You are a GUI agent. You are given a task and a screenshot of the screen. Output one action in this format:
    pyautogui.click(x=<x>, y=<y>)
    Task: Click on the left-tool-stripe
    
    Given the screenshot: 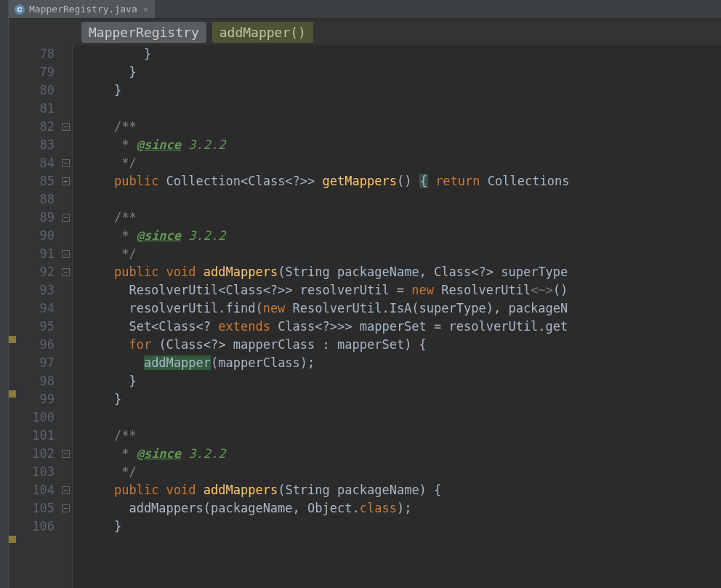 What is the action you would take?
    pyautogui.click(x=4, y=294)
    